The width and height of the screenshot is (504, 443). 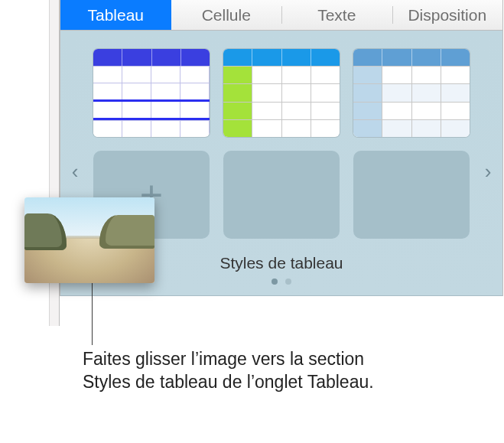 I want to click on dragged-image-thumbnail, so click(x=89, y=240).